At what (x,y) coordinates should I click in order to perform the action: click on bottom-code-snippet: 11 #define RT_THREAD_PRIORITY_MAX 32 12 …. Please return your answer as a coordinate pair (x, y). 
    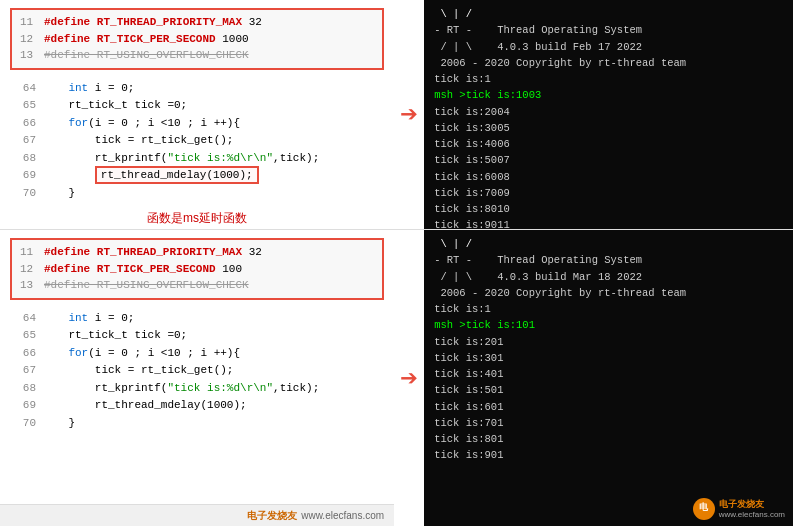
    Looking at the image, I should click on (197, 269).